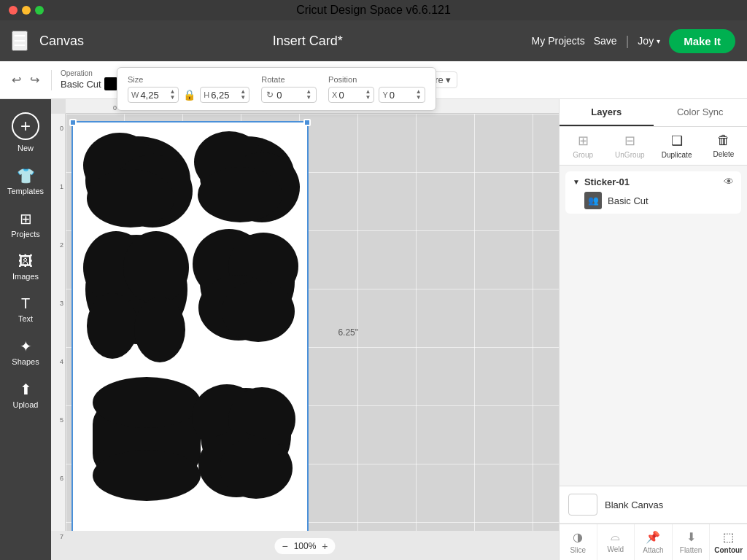 The height and width of the screenshot is (560, 747). Describe the element at coordinates (305, 546) in the screenshot. I see `zoom-bar: − 100% +` at that location.